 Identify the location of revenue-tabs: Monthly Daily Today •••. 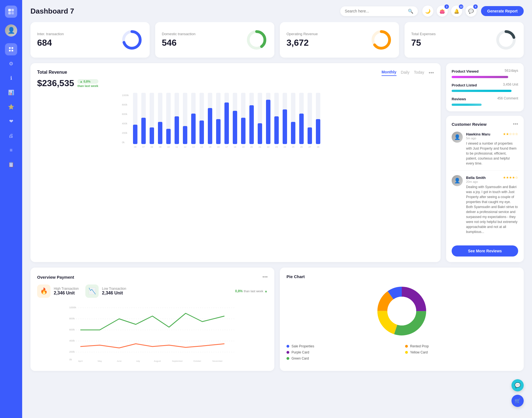
(408, 73).